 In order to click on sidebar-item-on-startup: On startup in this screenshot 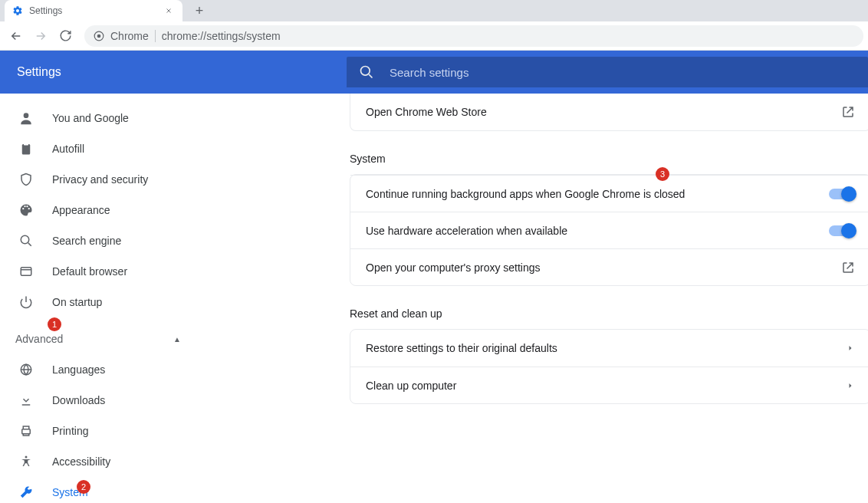, I will do `click(98, 302)`.